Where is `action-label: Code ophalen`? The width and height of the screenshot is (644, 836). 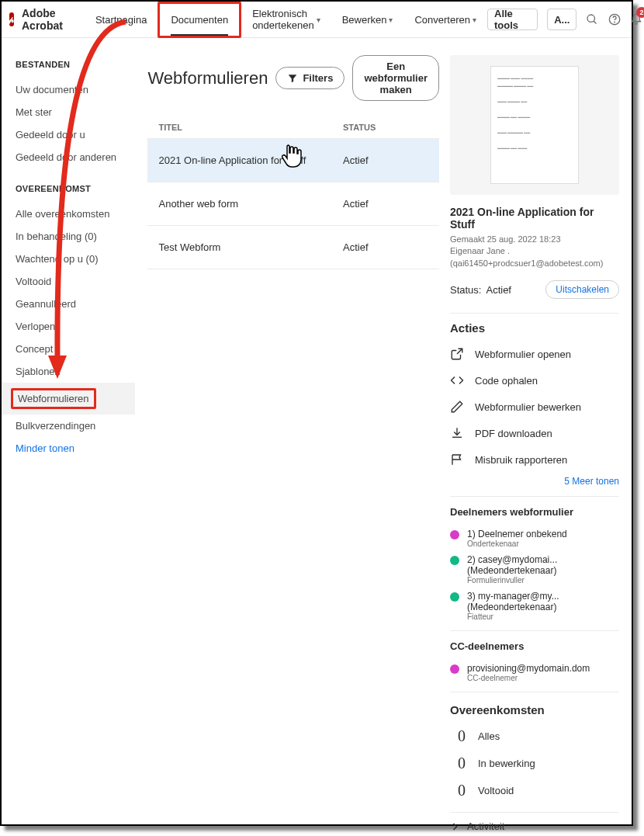 action-label: Code ophalen is located at coordinates (506, 380).